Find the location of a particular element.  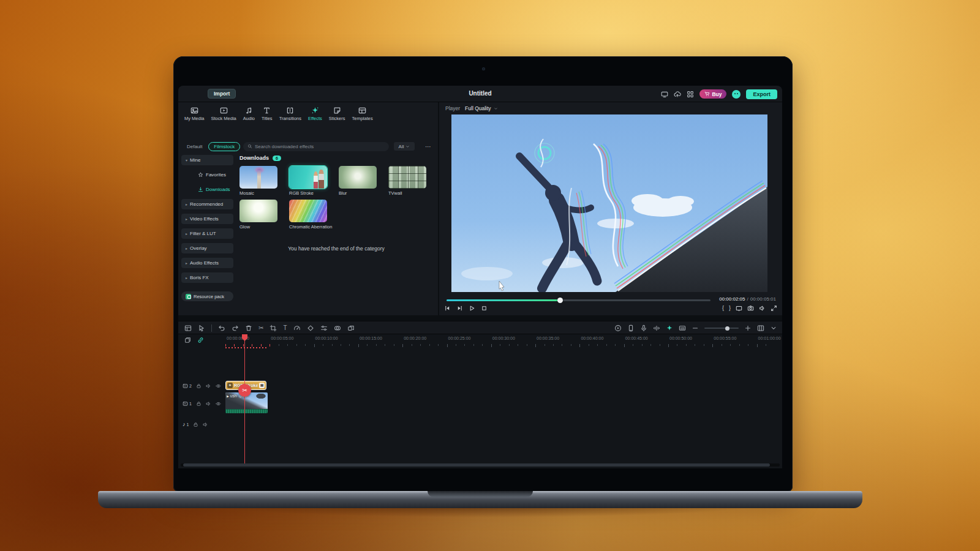

audio-wave-icon is located at coordinates (657, 328).